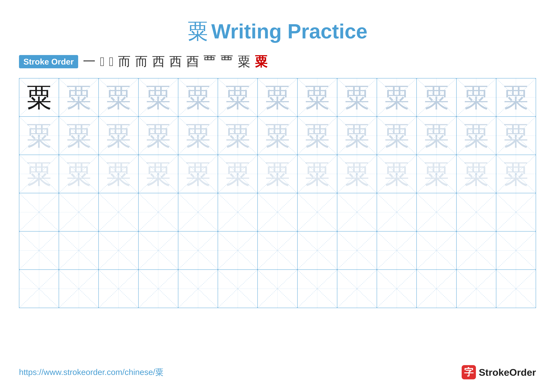 The image size is (555, 392). Describe the element at coordinates (397, 98) in the screenshot. I see `grid-cell-r1-c10: 粟` at that location.